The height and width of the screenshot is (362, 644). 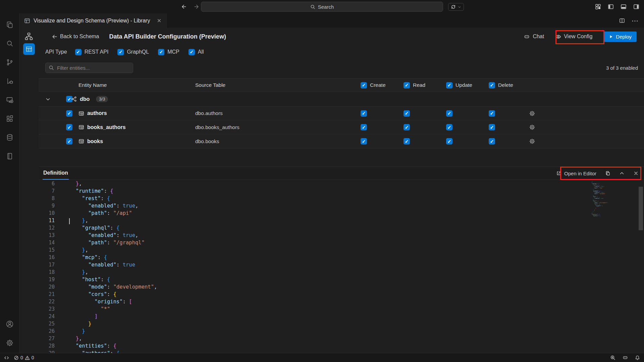 I want to click on code-line: 6 },, so click(x=341, y=184).